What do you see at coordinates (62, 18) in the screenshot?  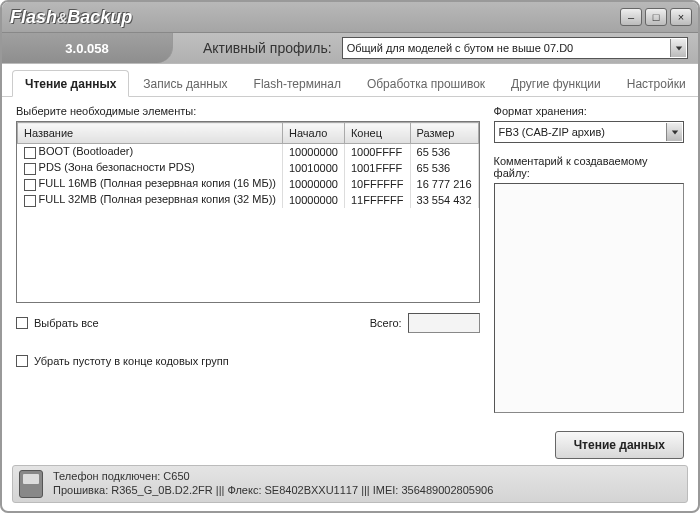 I see `logo-amp: &` at bounding box center [62, 18].